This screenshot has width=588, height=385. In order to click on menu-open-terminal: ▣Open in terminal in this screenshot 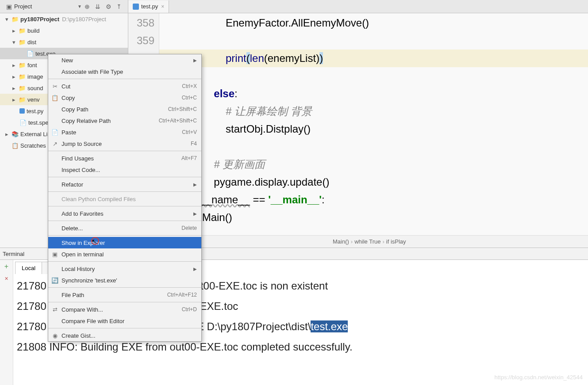, I will do `click(125, 254)`.